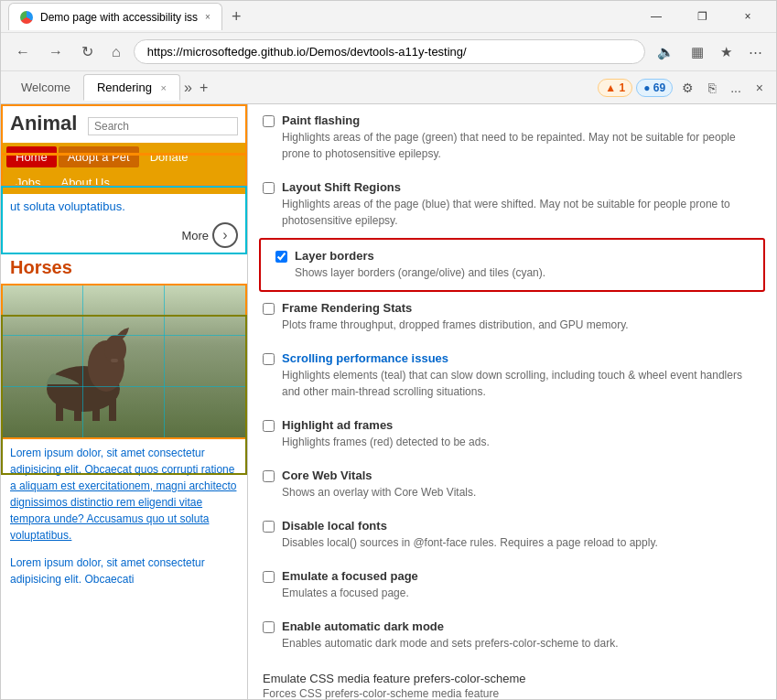 This screenshot has height=700, width=777. I want to click on scrolling-perf-title: Scrolling performance issues, so click(522, 359).